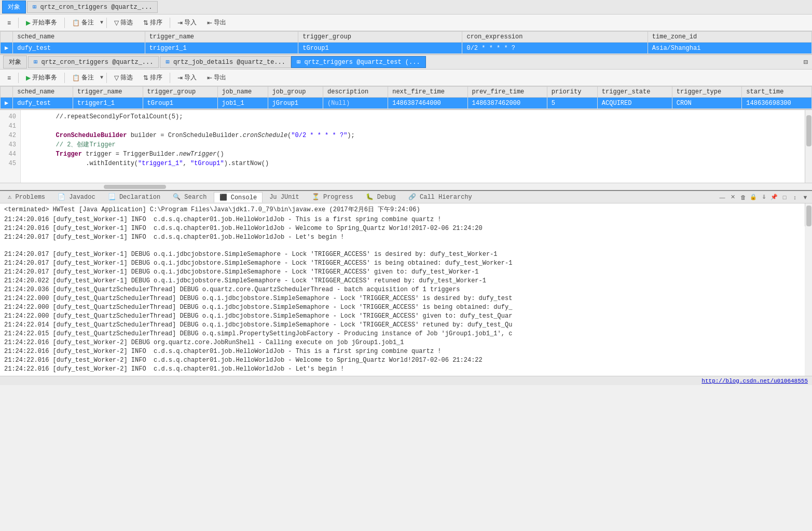 The image size is (812, 531). What do you see at coordinates (284, 197) in the screenshot?
I see `tab-junit: Ju JUnit` at bounding box center [284, 197].